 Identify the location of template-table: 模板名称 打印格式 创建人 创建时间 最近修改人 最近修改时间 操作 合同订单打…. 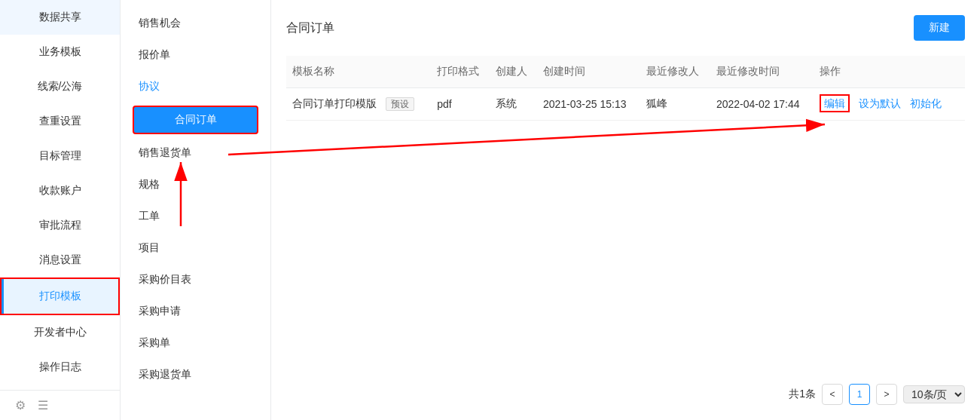
(625, 88).